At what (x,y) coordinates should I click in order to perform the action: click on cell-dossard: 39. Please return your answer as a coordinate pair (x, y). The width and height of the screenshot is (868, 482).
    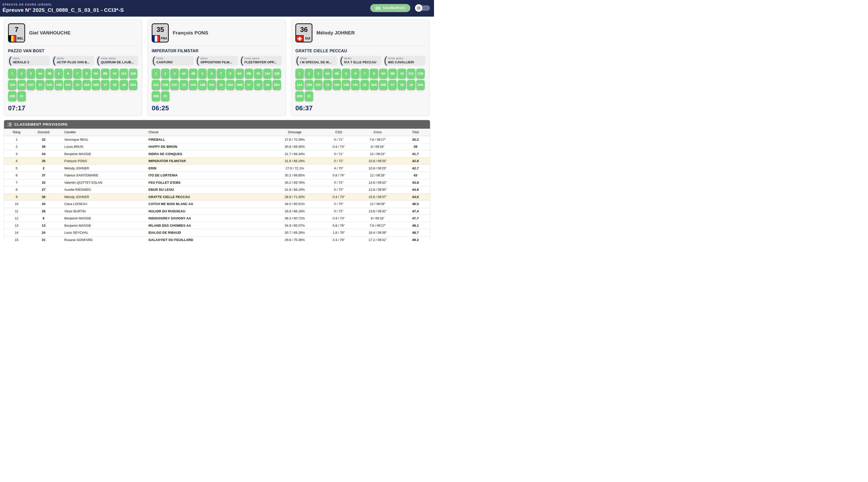
    Looking at the image, I should click on (43, 147).